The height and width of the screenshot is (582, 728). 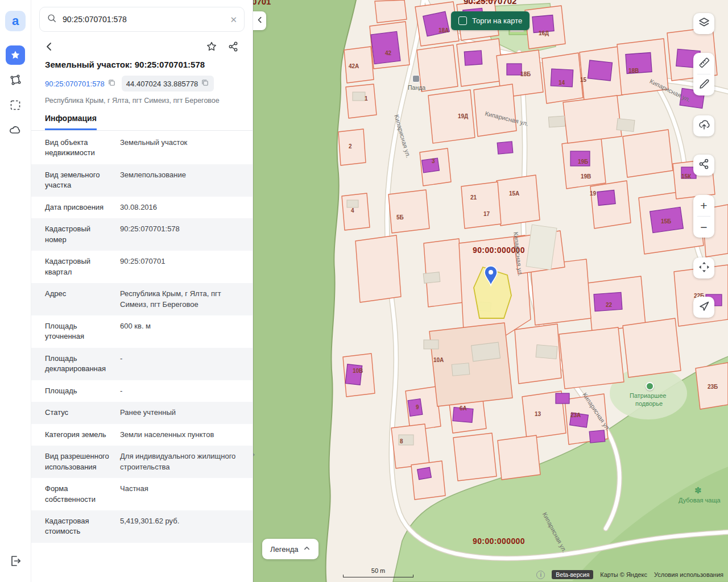 What do you see at coordinates (182, 413) in the screenshot?
I see `info-row-value: Ранее учтенный` at bounding box center [182, 413].